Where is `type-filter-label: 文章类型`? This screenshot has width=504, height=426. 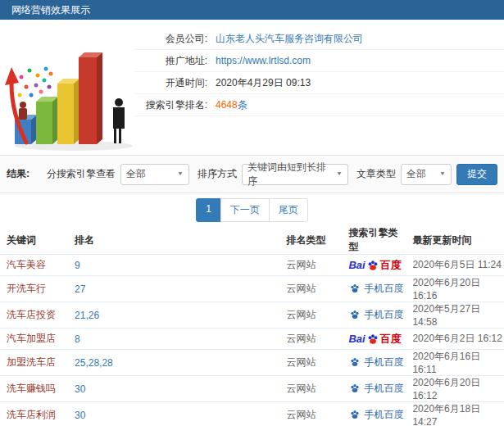
type-filter-label: 文章类型 is located at coordinates (376, 174).